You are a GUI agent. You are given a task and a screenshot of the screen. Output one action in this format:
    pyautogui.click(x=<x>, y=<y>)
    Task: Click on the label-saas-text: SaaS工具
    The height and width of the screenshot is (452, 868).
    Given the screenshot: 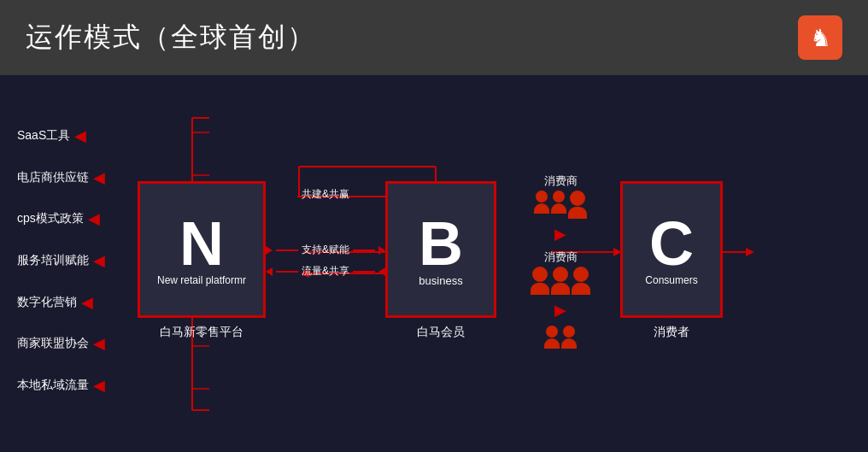 What is the action you would take?
    pyautogui.click(x=44, y=136)
    